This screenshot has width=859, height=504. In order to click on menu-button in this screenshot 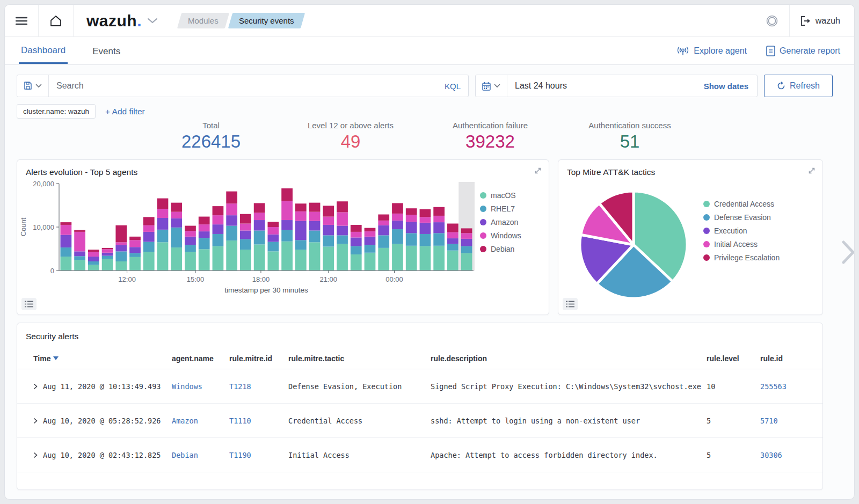, I will do `click(21, 20)`.